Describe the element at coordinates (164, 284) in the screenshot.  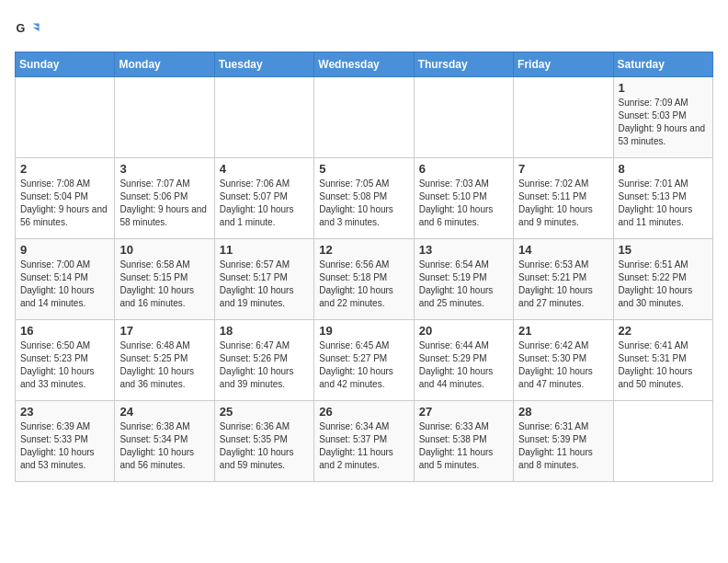
I see `day-info: Sunrise: 6:58 AM Sunset: 5:15 PM Dayligh…` at that location.